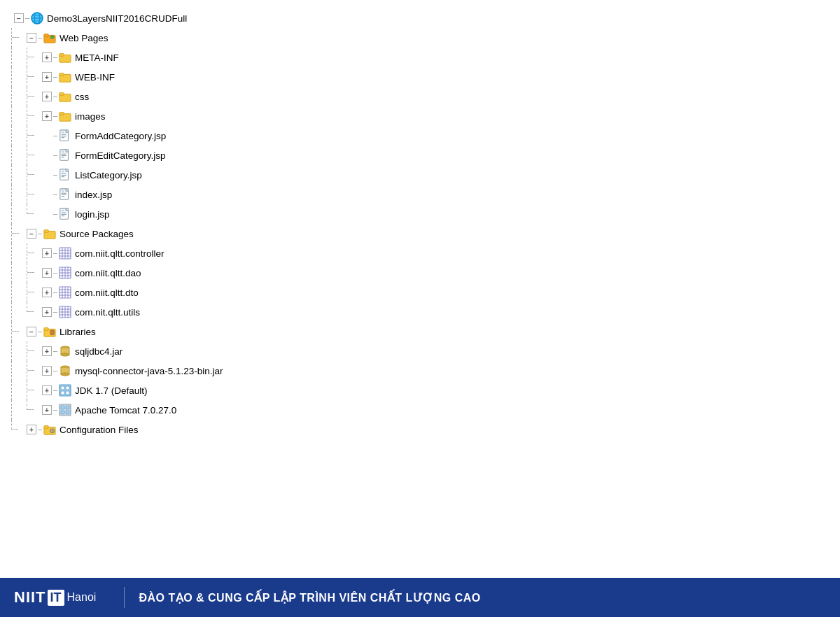  Describe the element at coordinates (65, 116) in the screenshot. I see `folder-images-icon` at that location.